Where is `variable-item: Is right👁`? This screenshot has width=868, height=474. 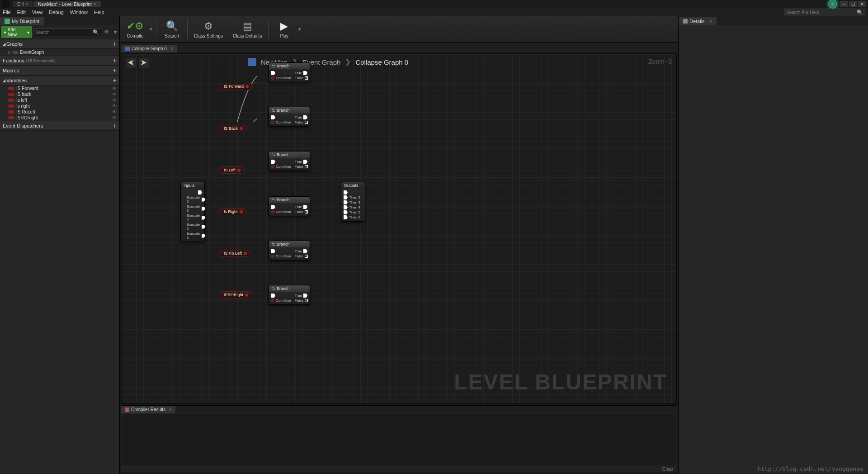
variable-item: Is right👁 is located at coordinates (60, 106).